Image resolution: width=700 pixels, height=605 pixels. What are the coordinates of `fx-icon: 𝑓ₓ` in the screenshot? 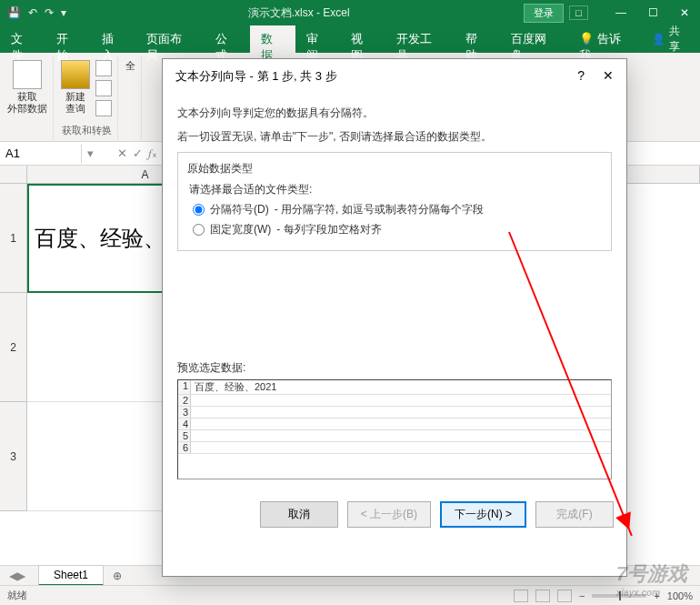 It's located at (153, 154).